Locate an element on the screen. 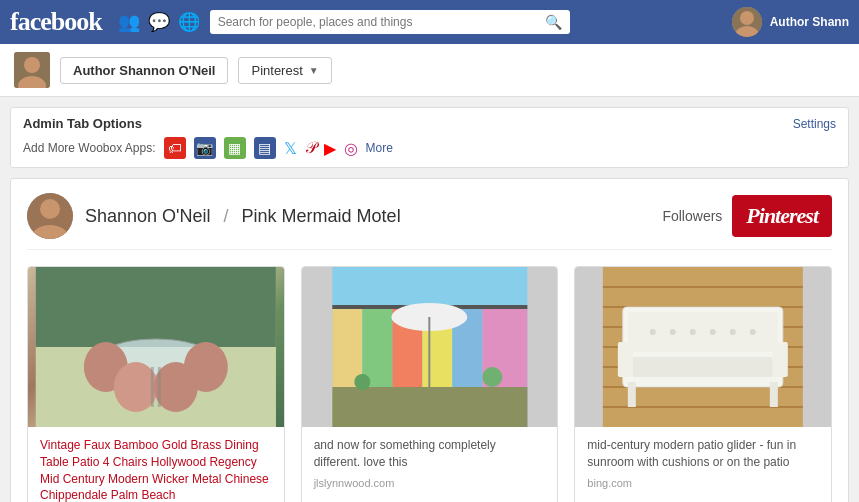 The width and height of the screenshot is (859, 502). pin-body: Vintage Faux Bamboo Gold Brass Dining Ta… is located at coordinates (156, 464).